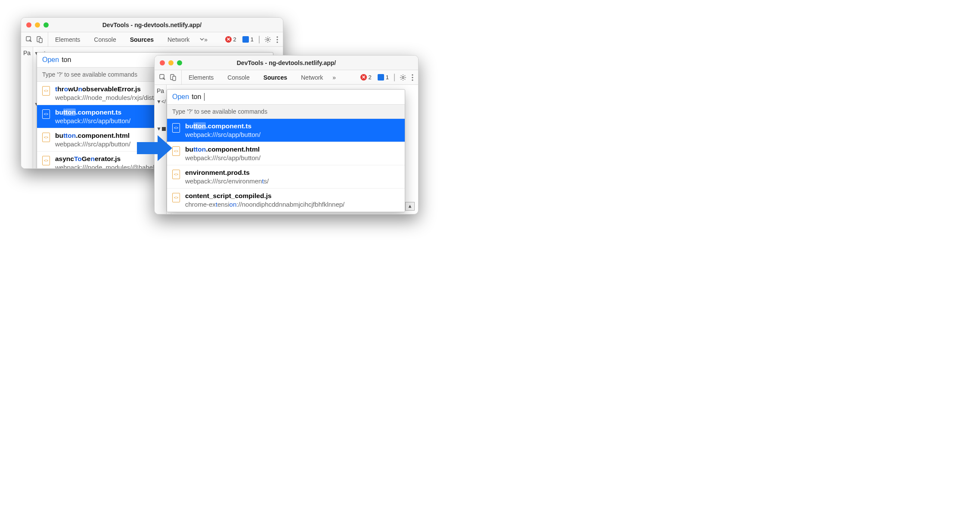 This screenshot has height=521, width=980. Describe the element at coordinates (204, 97) in the screenshot. I see `text-cursor` at that location.